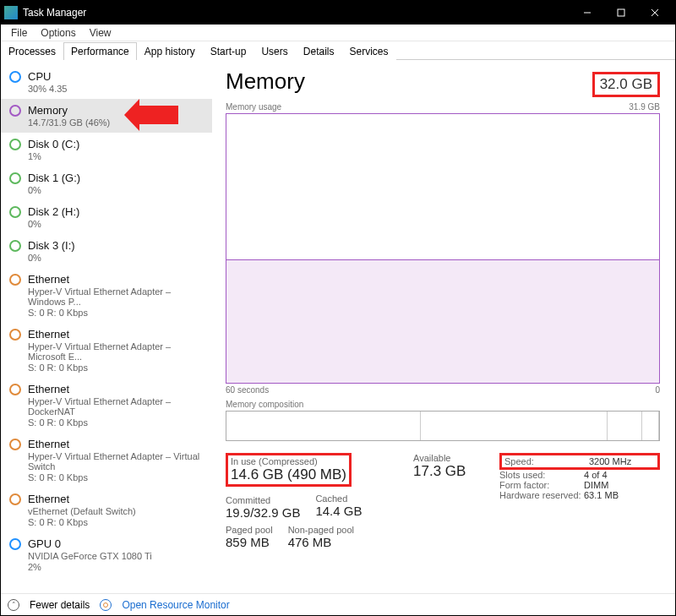 The height and width of the screenshot is (616, 676). Describe the element at coordinates (90, 544) in the screenshot. I see `sidebar-item-title: GPU 0` at that location.